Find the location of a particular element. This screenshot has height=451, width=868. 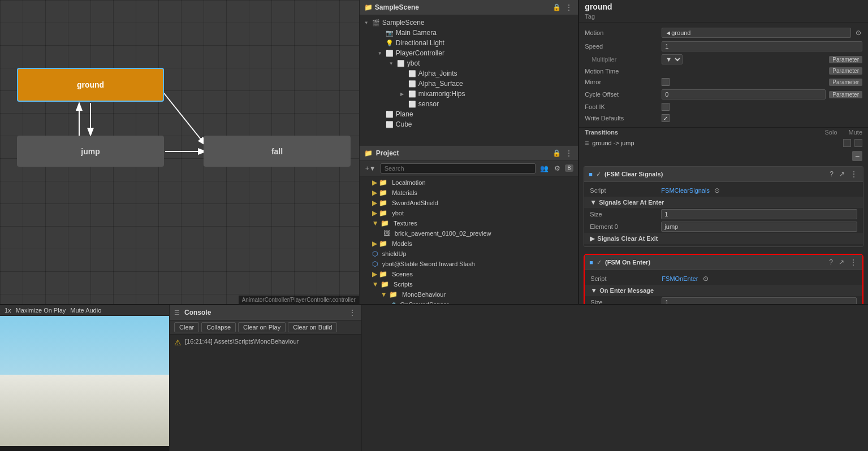

inspector-footik-row: Foot IK is located at coordinates (724, 107).